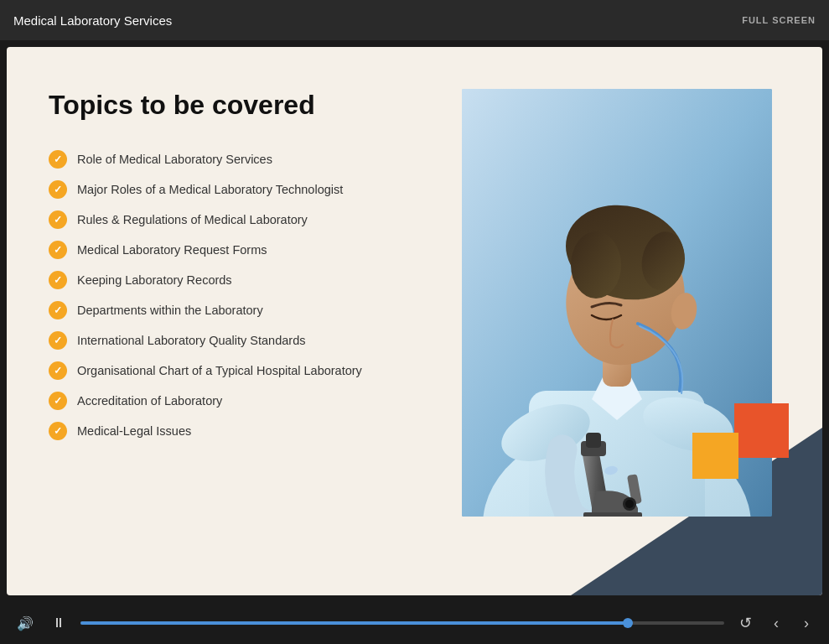  Describe the element at coordinates (414, 623) in the screenshot. I see `control-bar: 🔊 ⏸ ↺ ‹ ›` at that location.